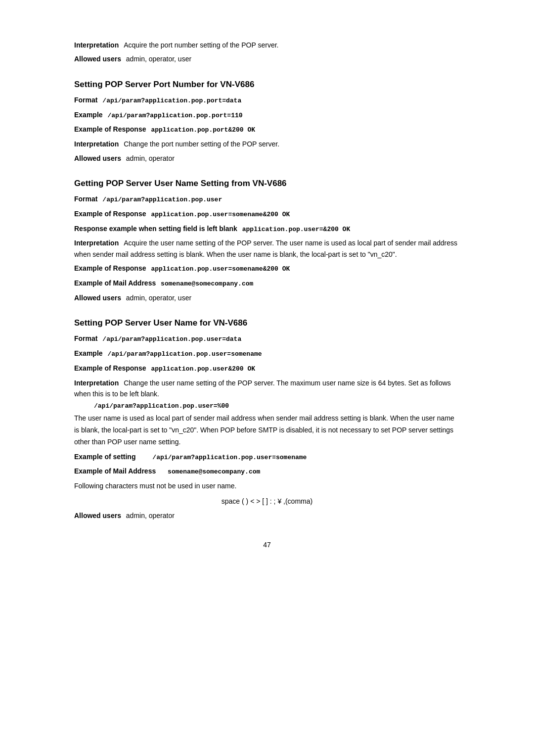 This screenshot has width=534, height=756. I want to click on section1-response-label: Example of Response, so click(110, 129).